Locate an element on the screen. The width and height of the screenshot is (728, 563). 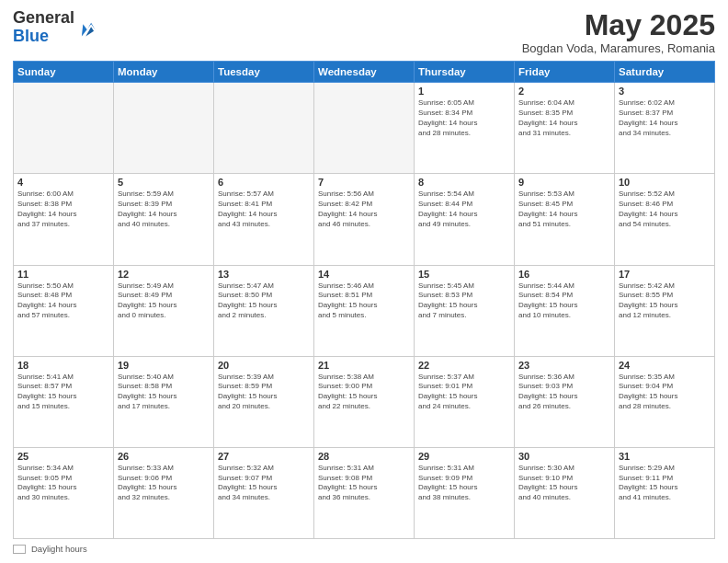
day-info: Sunrise: 6:02 AM Sunset: 8:37 PM Dayligh… is located at coordinates (665, 118).